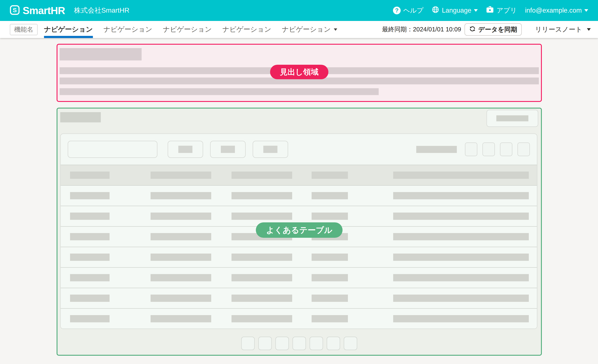 The height and width of the screenshot is (364, 598). Describe the element at coordinates (81, 117) in the screenshot. I see `section-title-skeleton` at that location.